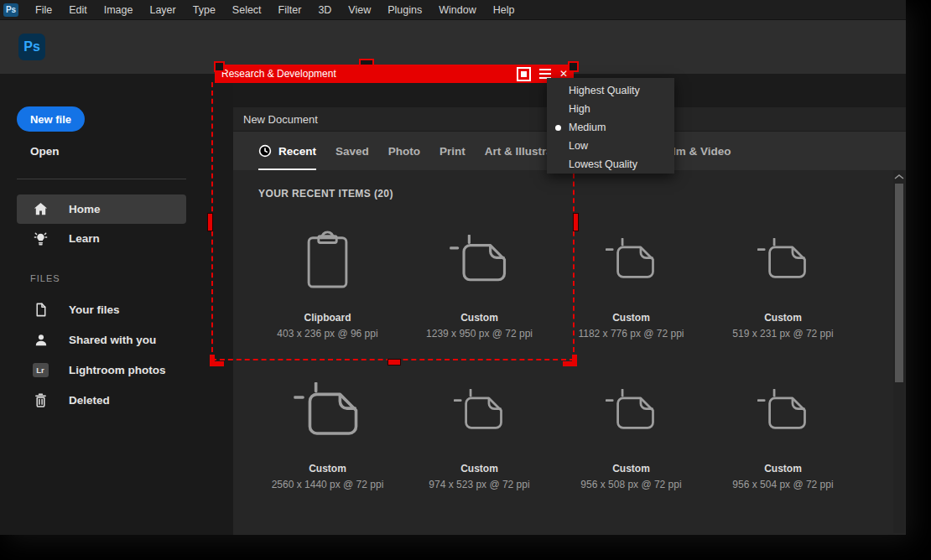  I want to click on recent-item-custom: Custom 519 x 231 px @ 72 ppi, so click(783, 283).